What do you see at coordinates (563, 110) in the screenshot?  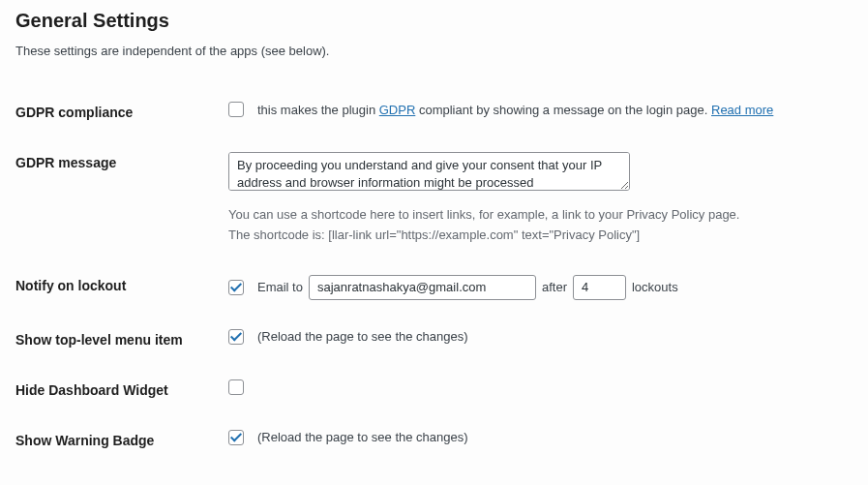 I see `gdpr-compliance-text-2: compliant by showing a message on the lo…` at bounding box center [563, 110].